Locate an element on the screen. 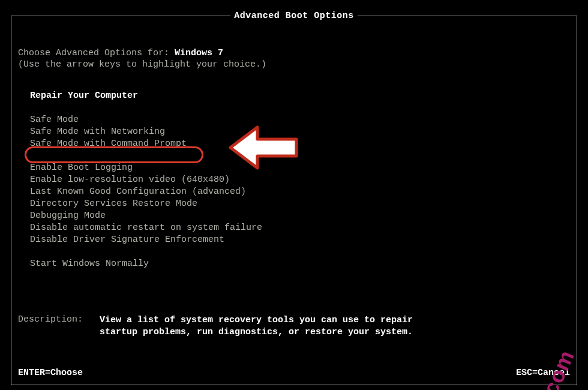 The image size is (588, 390). footer-bar: ENTER=Choose ESC=Cancel is located at coordinates (294, 373).